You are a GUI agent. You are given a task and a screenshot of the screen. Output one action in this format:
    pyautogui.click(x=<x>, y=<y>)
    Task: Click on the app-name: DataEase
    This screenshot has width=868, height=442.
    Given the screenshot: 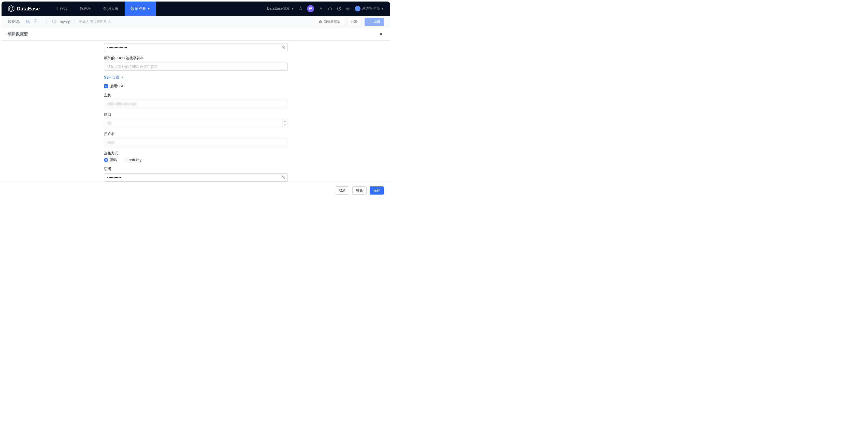 What is the action you would take?
    pyautogui.click(x=28, y=9)
    